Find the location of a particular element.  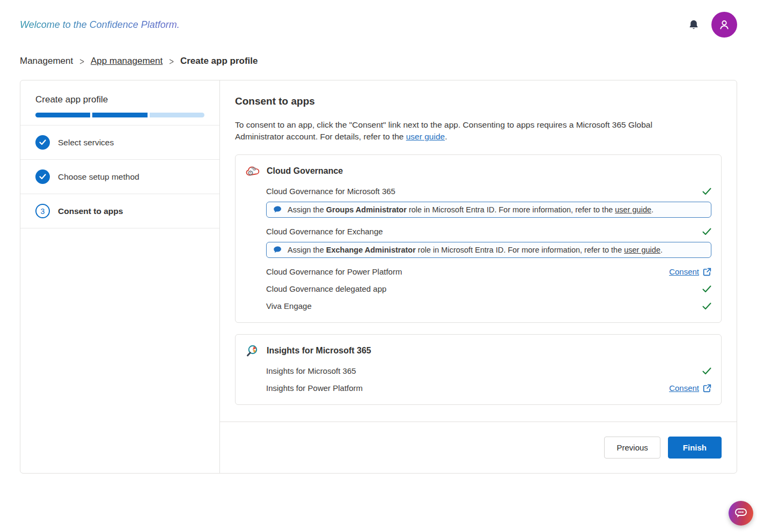

breadcrumb-app-management: App management is located at coordinates (127, 61).